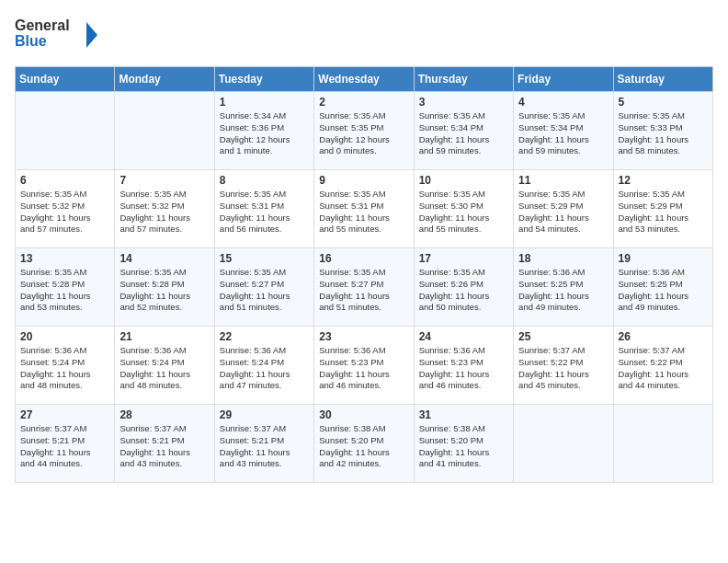 Image resolution: width=728 pixels, height=563 pixels. What do you see at coordinates (463, 366) in the screenshot?
I see `calendar-cell: 24Sunrise: 5:36 AM Sunset: 5:23 PM Dayli…` at bounding box center [463, 366].